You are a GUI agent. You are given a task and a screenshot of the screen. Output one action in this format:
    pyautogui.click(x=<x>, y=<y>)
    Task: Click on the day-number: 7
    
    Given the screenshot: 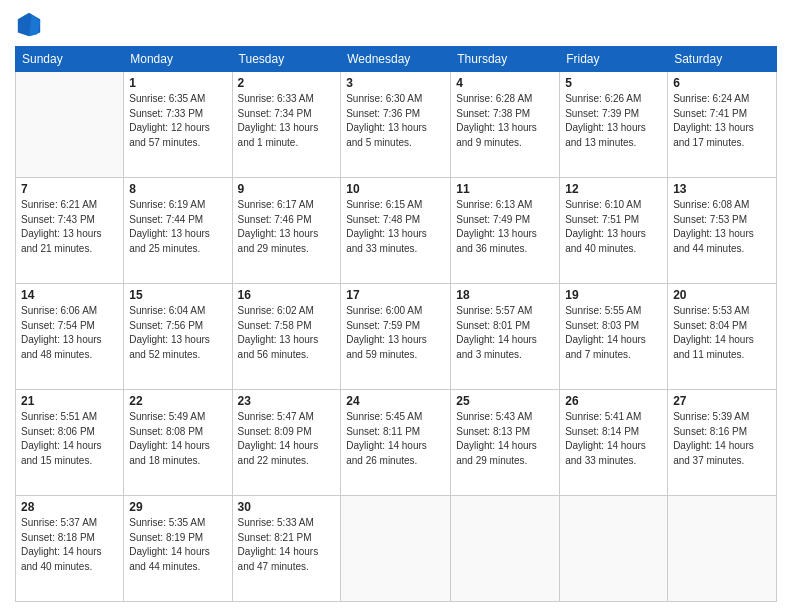 What is the action you would take?
    pyautogui.click(x=70, y=189)
    